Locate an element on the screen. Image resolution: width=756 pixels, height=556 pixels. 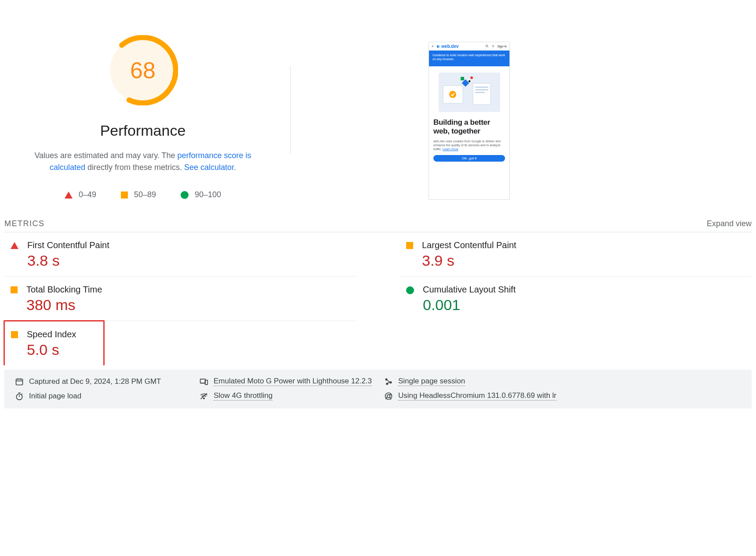
theme-icon is located at coordinates (493, 47).